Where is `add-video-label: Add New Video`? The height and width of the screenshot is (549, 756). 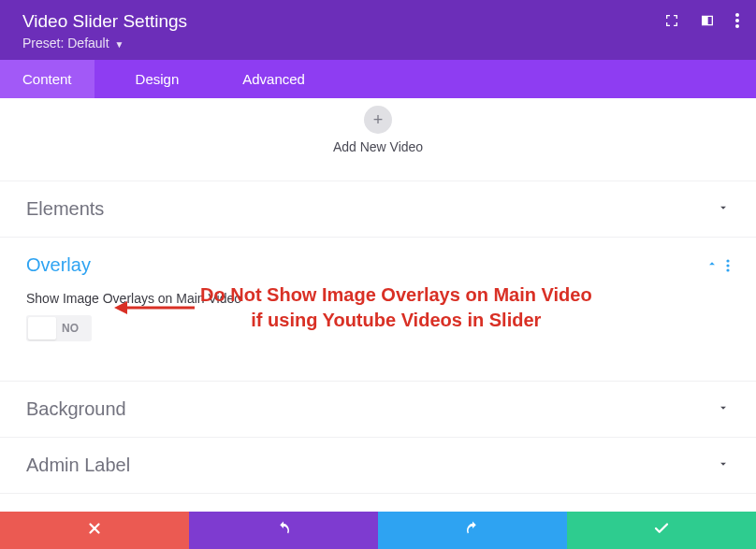 add-video-label: Add New Video is located at coordinates (378, 147).